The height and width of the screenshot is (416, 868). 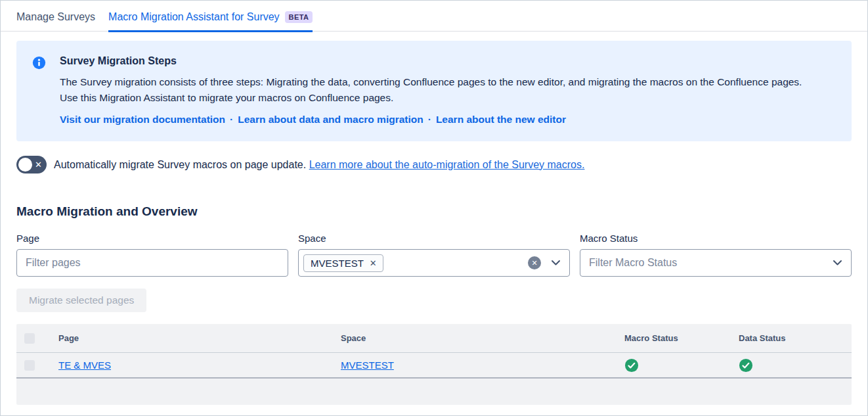 What do you see at coordinates (434, 365) in the screenshot?
I see `table-row: TE & MVES MVESTEST` at bounding box center [434, 365].